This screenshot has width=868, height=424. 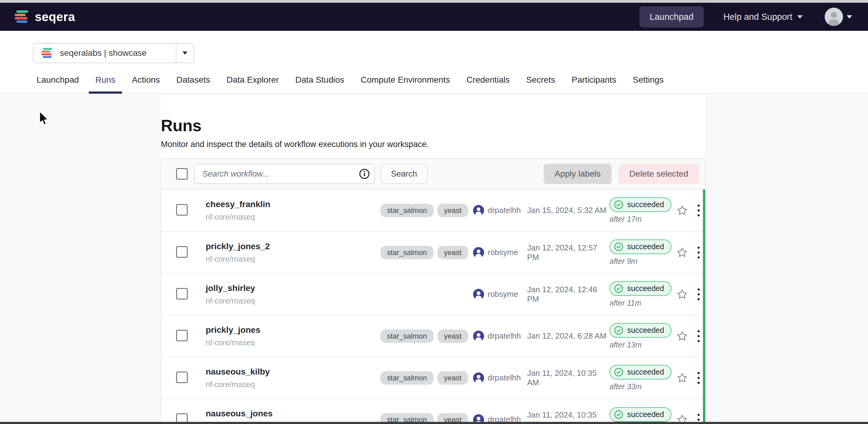 I want to click on apply-labels-button: Apply labels, so click(x=578, y=174).